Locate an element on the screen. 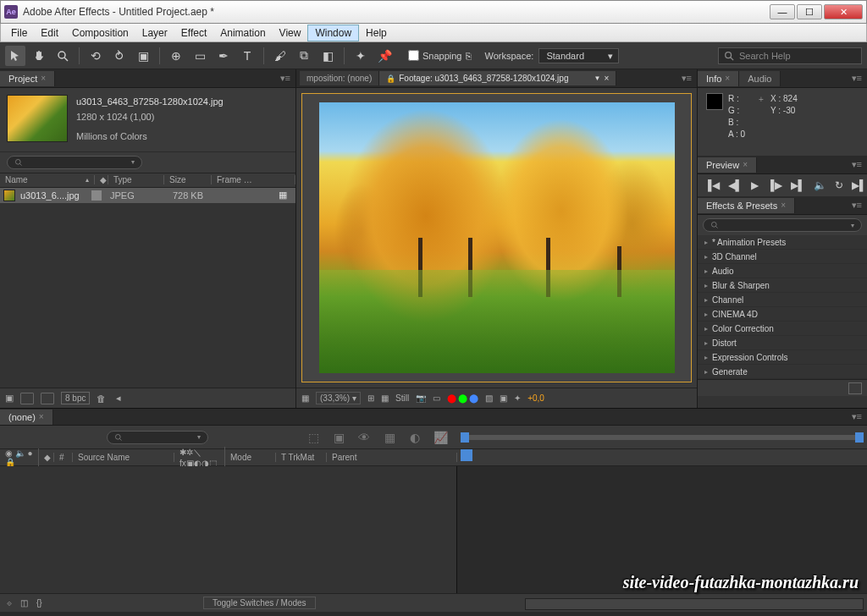 This screenshot has width=867, height=616. eraser-tool: ◧ is located at coordinates (328, 56).